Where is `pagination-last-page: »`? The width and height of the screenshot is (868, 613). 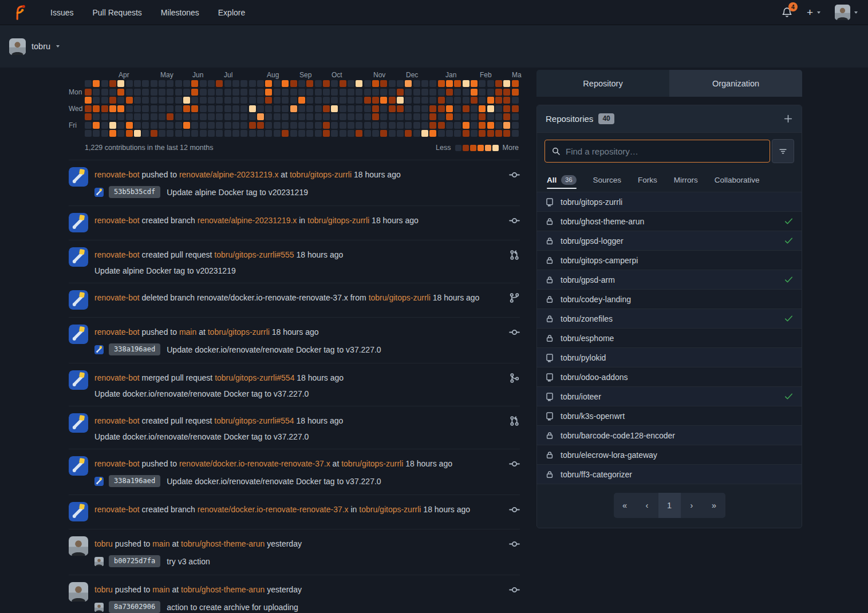
pagination-last-page: » is located at coordinates (715, 505).